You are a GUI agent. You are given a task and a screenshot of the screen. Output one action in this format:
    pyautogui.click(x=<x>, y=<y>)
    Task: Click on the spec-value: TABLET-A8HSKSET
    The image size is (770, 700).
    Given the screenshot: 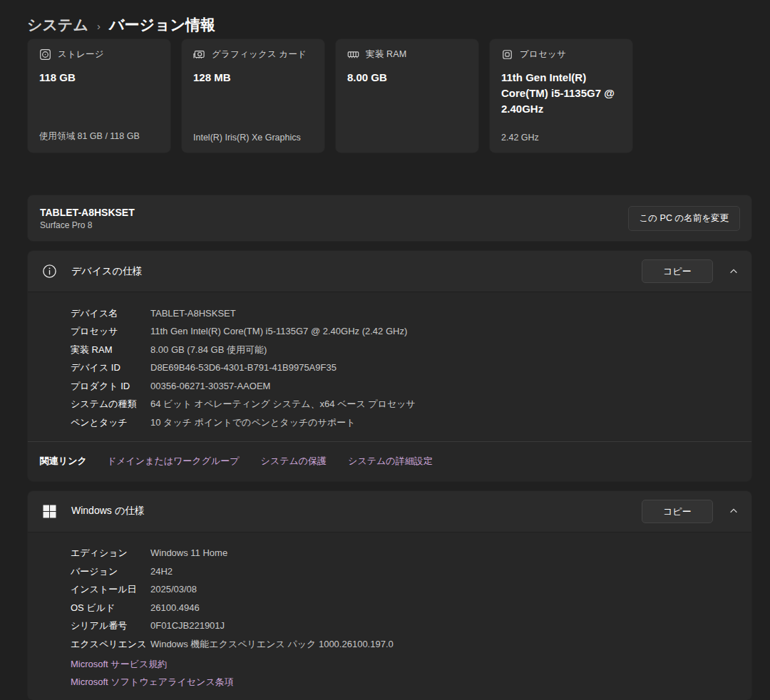 What is the action you would take?
    pyautogui.click(x=193, y=314)
    